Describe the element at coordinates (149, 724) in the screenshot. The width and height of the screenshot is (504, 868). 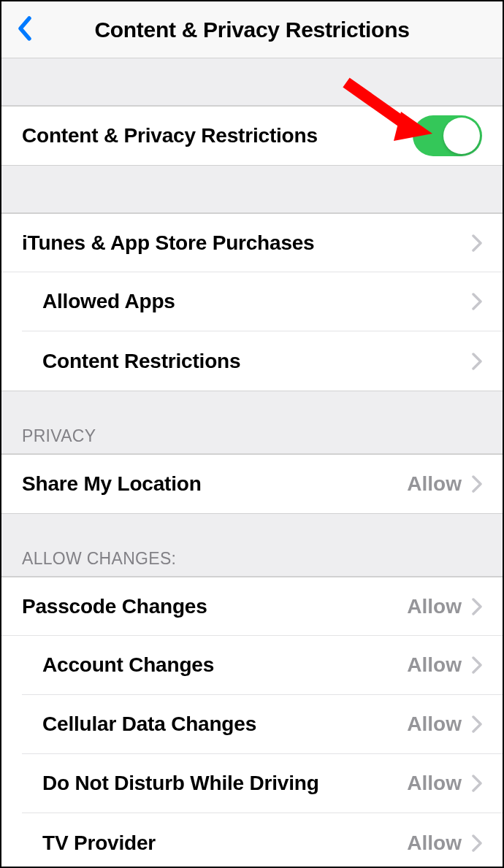
I see `row-label: Cellular Data Changes` at that location.